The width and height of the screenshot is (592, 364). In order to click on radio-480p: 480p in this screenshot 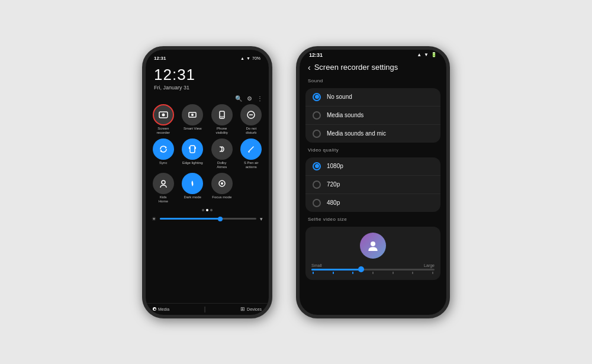, I will do `click(373, 203)`.